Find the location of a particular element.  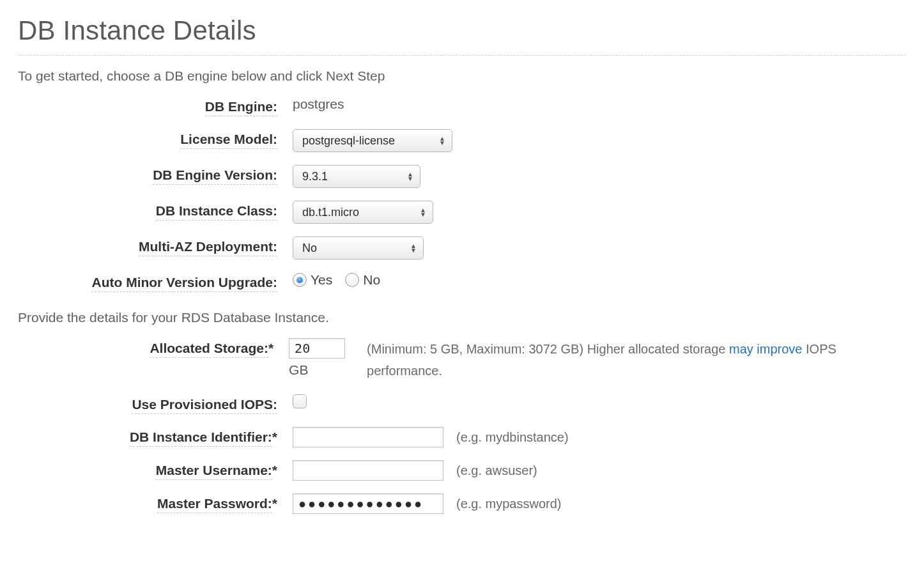

master-password-hint: (e.g. mypassword) is located at coordinates (509, 504).